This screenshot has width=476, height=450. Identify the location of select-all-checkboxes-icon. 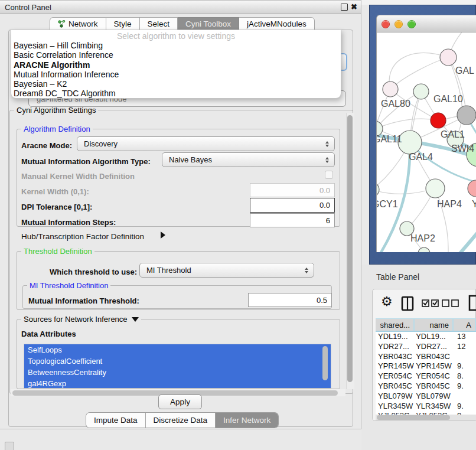
(431, 304).